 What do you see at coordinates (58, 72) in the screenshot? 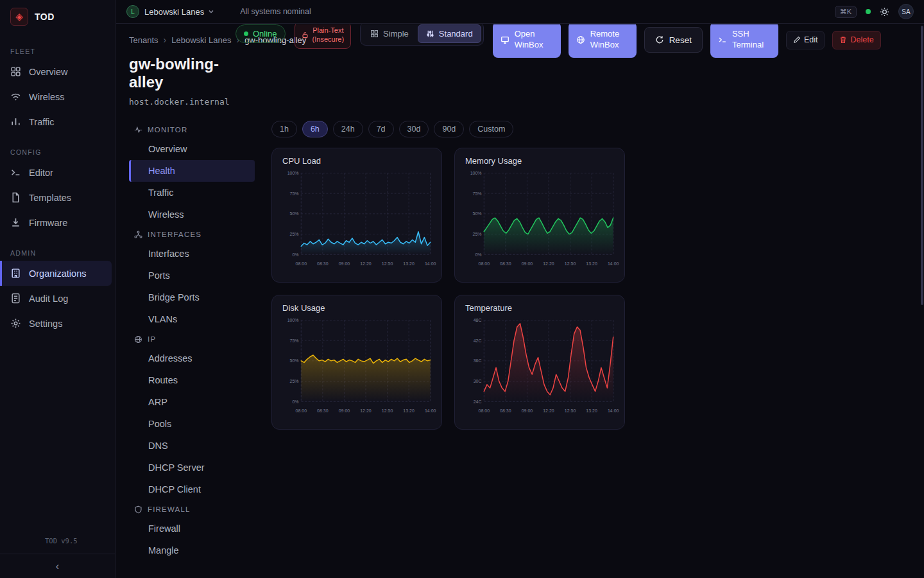
I see `sidebar-item-overview: Overview` at bounding box center [58, 72].